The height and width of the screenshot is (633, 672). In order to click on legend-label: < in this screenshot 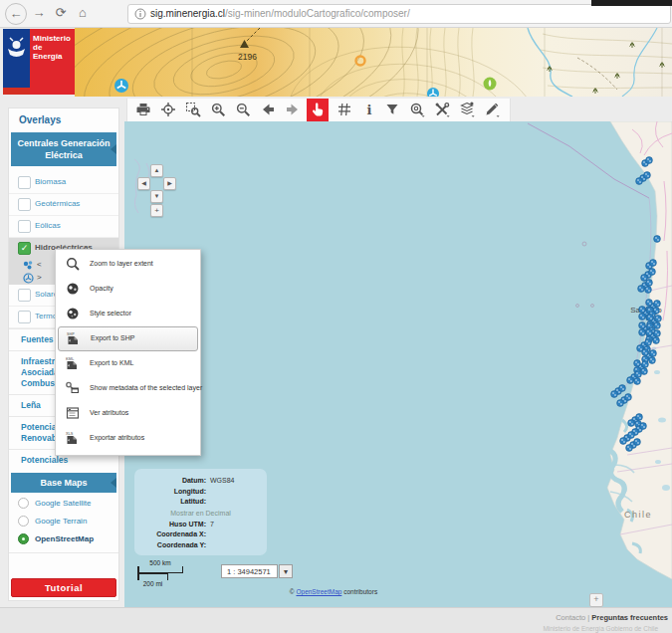, I will do `click(40, 265)`.